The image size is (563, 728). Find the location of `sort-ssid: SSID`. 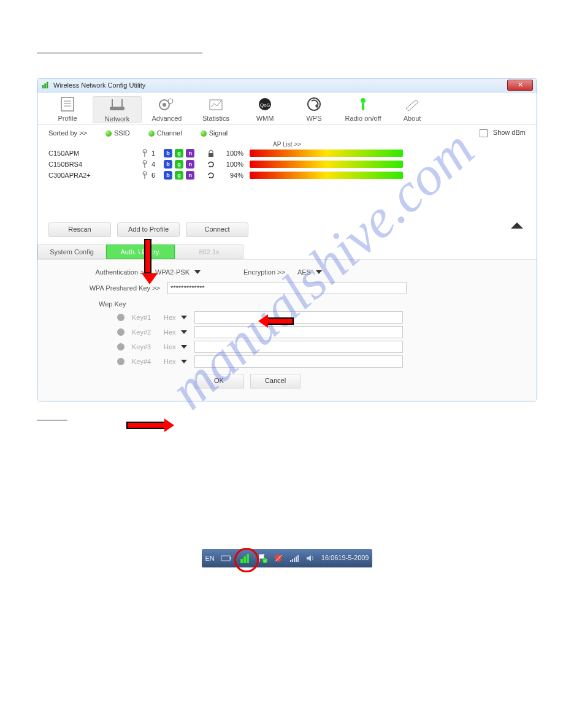

sort-ssid: SSID is located at coordinates (118, 133).